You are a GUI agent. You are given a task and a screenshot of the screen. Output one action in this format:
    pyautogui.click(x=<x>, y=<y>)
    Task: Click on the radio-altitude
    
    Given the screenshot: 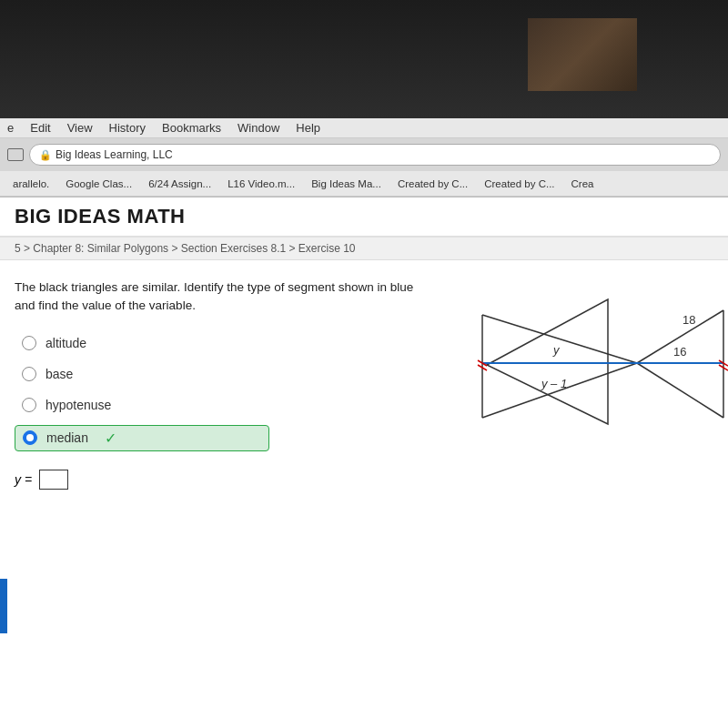 What is the action you would take?
    pyautogui.click(x=29, y=343)
    